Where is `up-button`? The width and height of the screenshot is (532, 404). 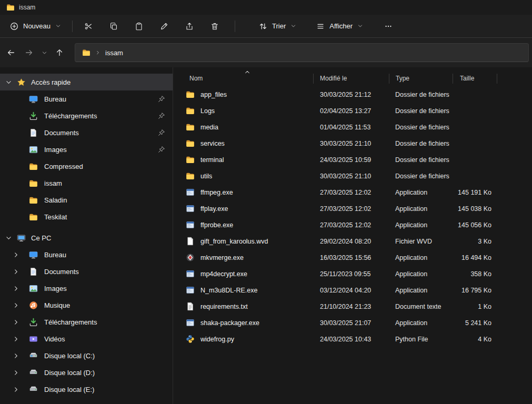 up-button is located at coordinates (59, 53).